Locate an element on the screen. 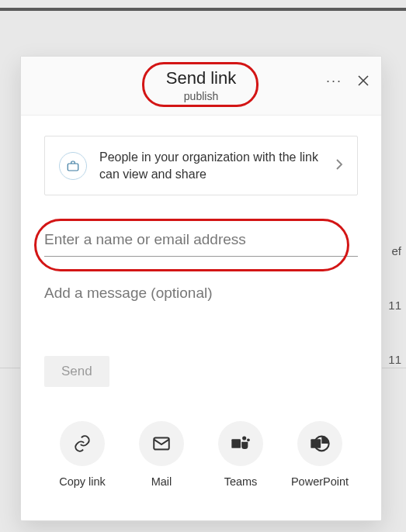 The height and width of the screenshot is (532, 406). share-mail: Mail is located at coordinates (161, 454).